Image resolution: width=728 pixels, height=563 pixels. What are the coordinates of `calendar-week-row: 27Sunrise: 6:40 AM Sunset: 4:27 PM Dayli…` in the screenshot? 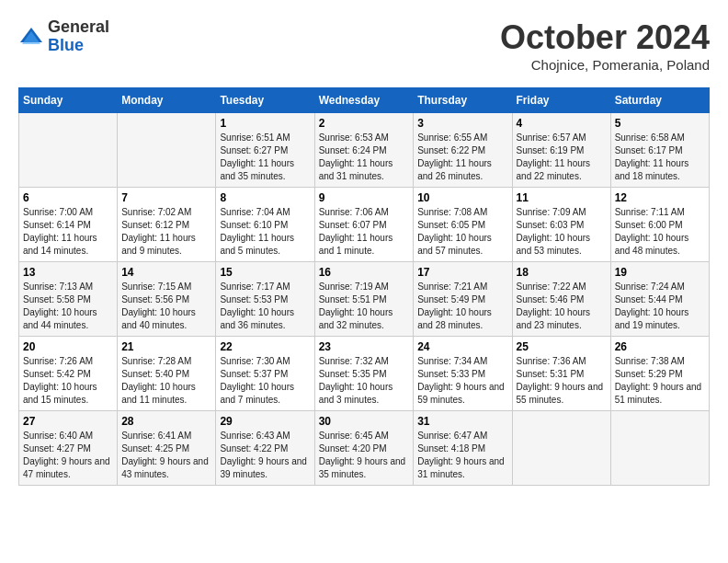 It's located at (364, 449).